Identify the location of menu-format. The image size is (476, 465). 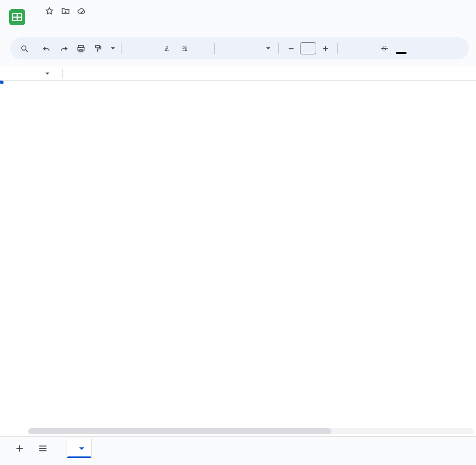
(77, 22).